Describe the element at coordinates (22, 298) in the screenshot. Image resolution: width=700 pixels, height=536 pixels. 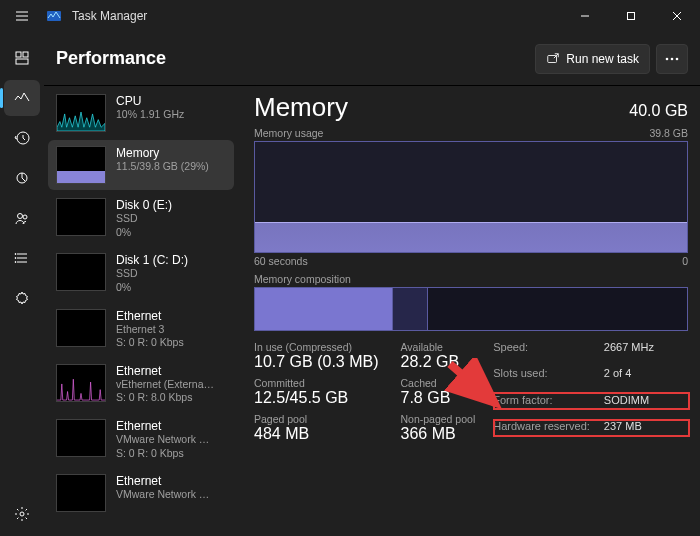
I see `nav-services` at that location.